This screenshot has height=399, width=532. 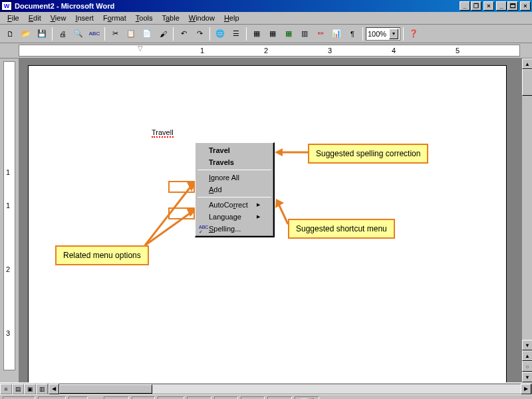 I want to click on menu-format: Format, so click(x=114, y=18).